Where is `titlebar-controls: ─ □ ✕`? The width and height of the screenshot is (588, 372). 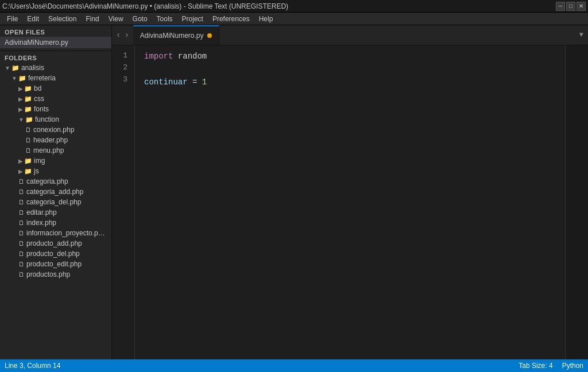
titlebar-controls: ─ □ ✕ is located at coordinates (571, 6).